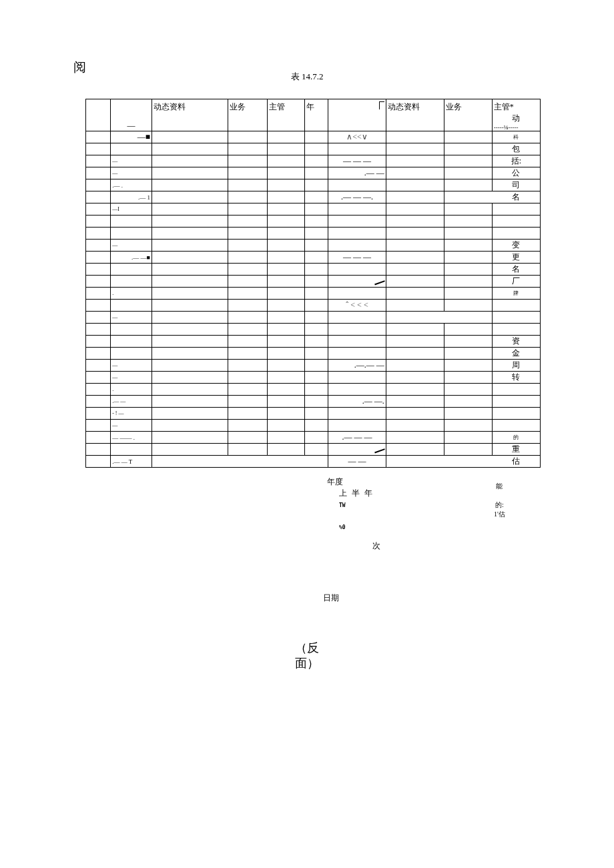 This screenshot has width=614, height=868. Describe the element at coordinates (190, 115) in the screenshot. I see `h-c2: 动态资料` at that location.